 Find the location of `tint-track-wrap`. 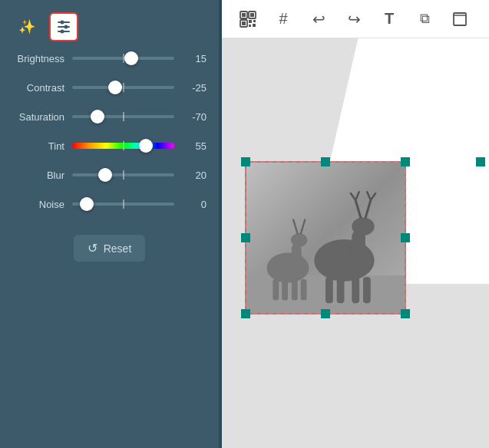

tint-track-wrap is located at coordinates (123, 146).